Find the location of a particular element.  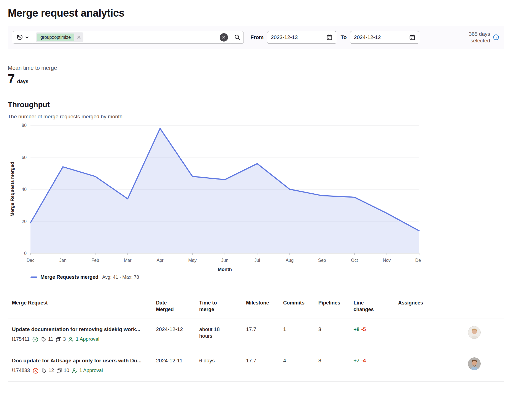

labels-count: 11 is located at coordinates (51, 339).